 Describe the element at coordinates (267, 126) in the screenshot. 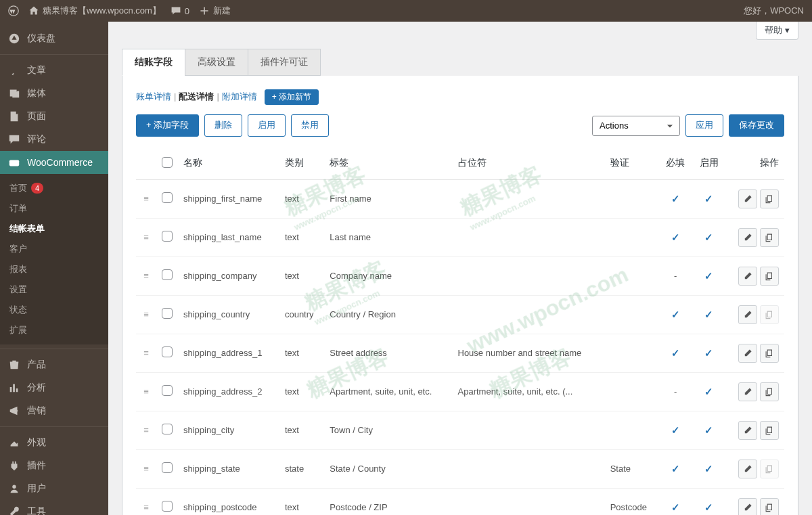

I see `enable-button: 启用` at that location.